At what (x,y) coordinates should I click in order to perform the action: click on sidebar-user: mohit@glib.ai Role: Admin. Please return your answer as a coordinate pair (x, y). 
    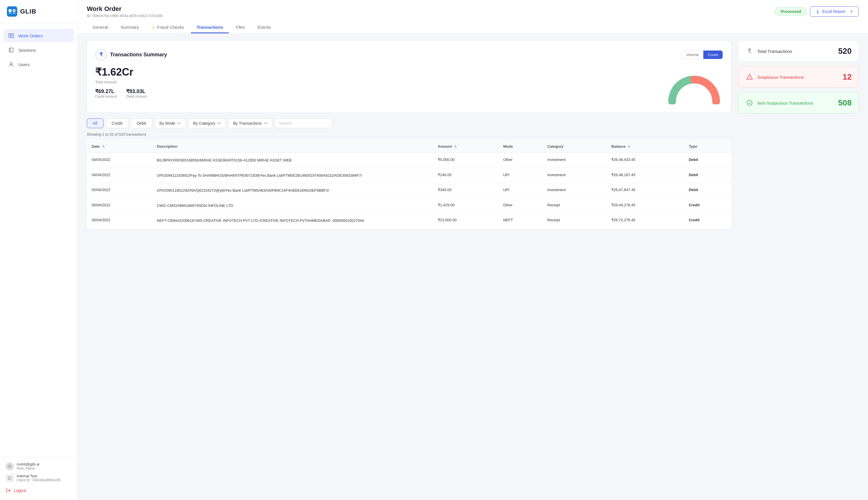
    Looking at the image, I should click on (38, 466).